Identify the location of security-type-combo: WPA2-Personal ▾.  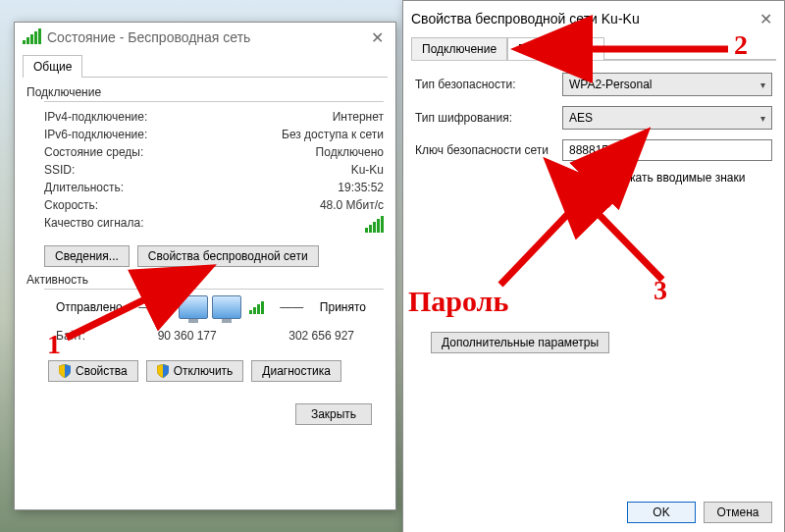
(667, 84).